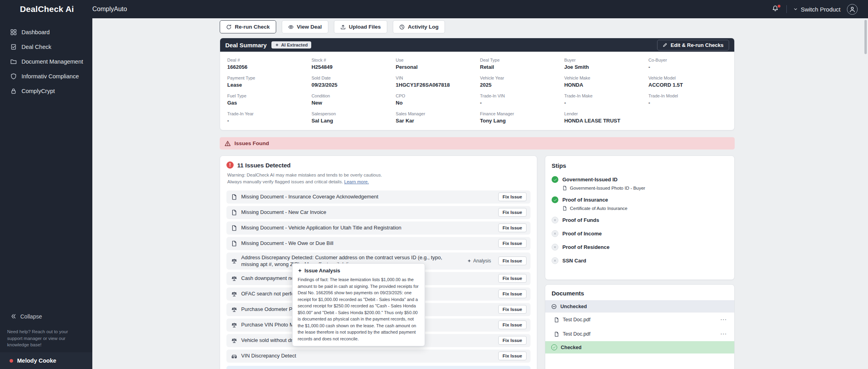  Describe the element at coordinates (688, 60) in the screenshot. I see `field-label: Co-Buyer` at that location.